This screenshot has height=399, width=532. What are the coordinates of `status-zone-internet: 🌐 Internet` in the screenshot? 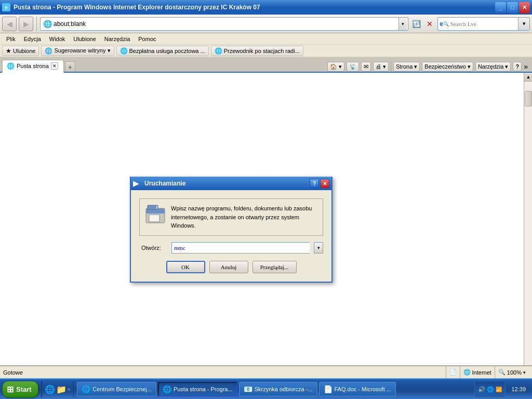 It's located at (477, 372).